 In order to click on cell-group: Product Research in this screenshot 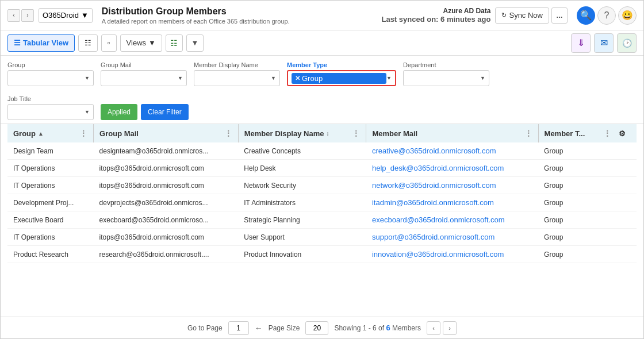, I will do `click(51, 255)`.